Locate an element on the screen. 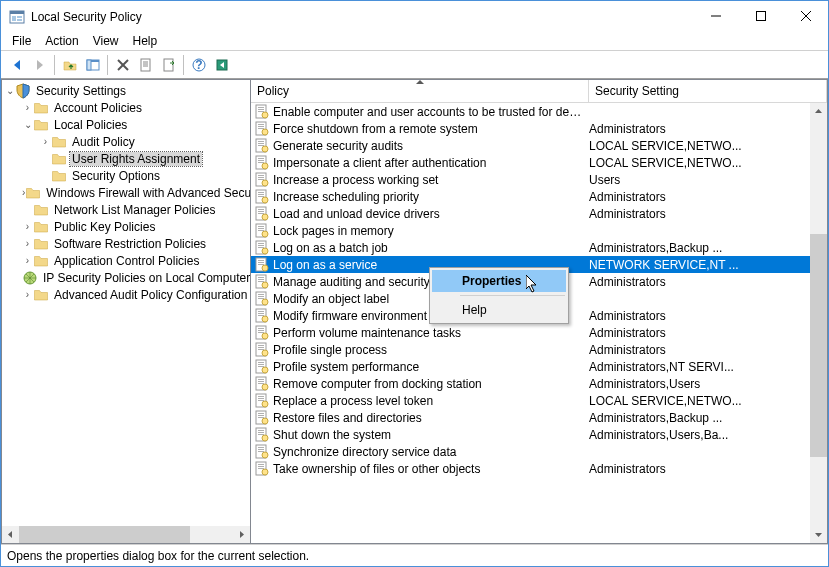 The height and width of the screenshot is (567, 829). tree-item: Network List Manager Policies is located at coordinates (126, 210).